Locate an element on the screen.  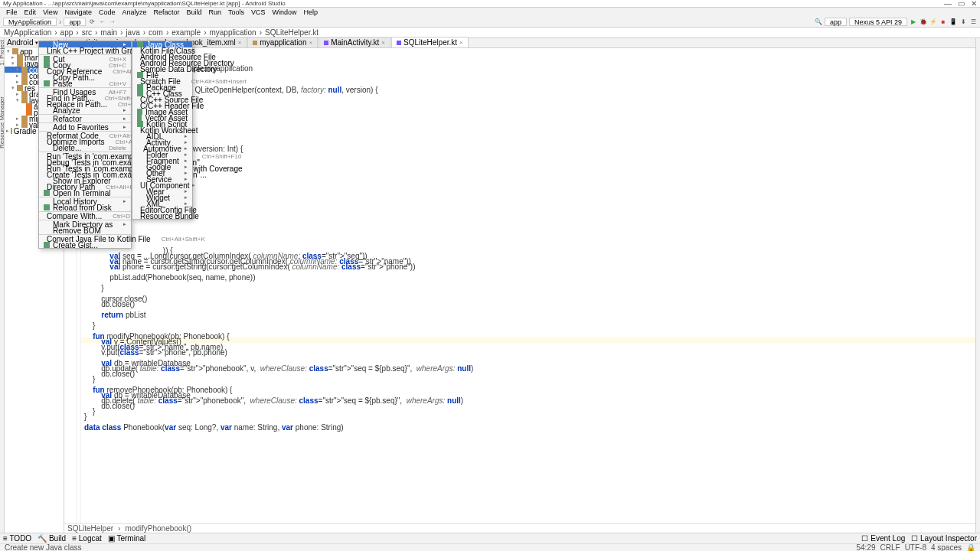
project-view-selector: Android is located at coordinates (20, 43).